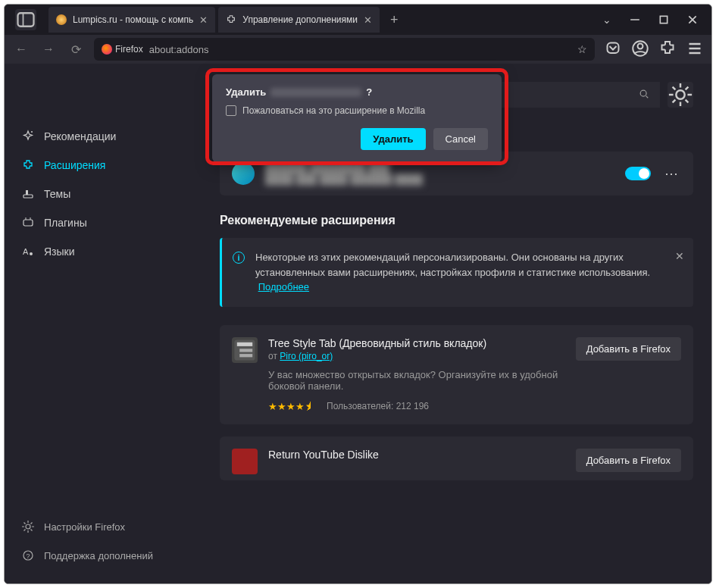 This screenshot has width=716, height=588. Describe the element at coordinates (635, 20) in the screenshot. I see `minimize-button` at that location.